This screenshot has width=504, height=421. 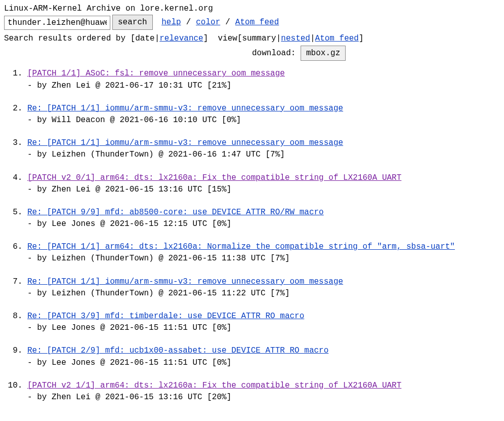 What do you see at coordinates (133, 22) in the screenshot?
I see `search-button: search` at bounding box center [133, 22].